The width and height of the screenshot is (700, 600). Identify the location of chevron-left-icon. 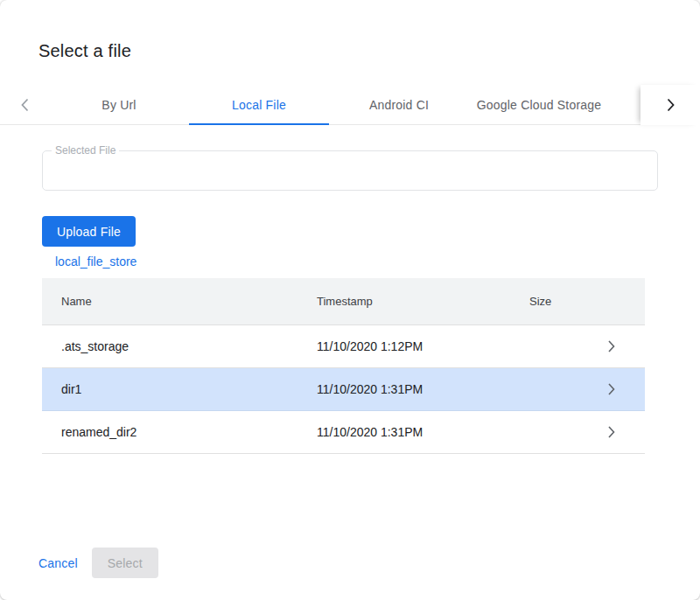
(24, 105).